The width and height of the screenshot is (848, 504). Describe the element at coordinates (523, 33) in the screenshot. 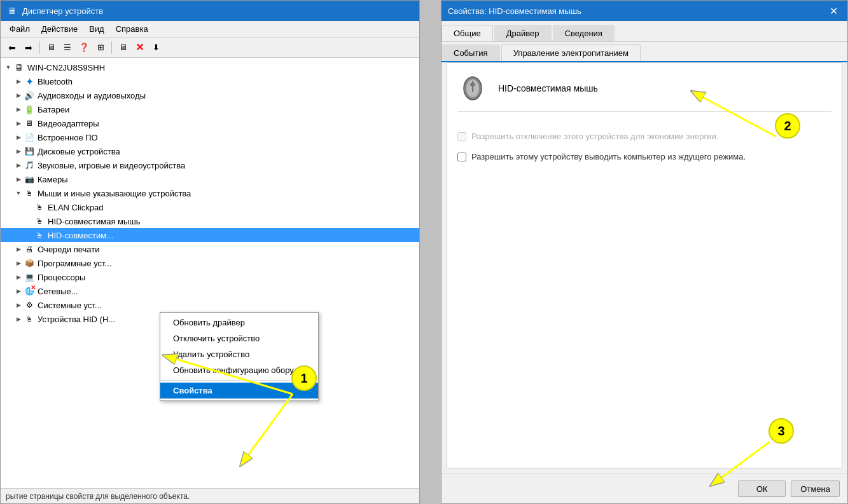

I see `tab-driver: Драйвер` at that location.